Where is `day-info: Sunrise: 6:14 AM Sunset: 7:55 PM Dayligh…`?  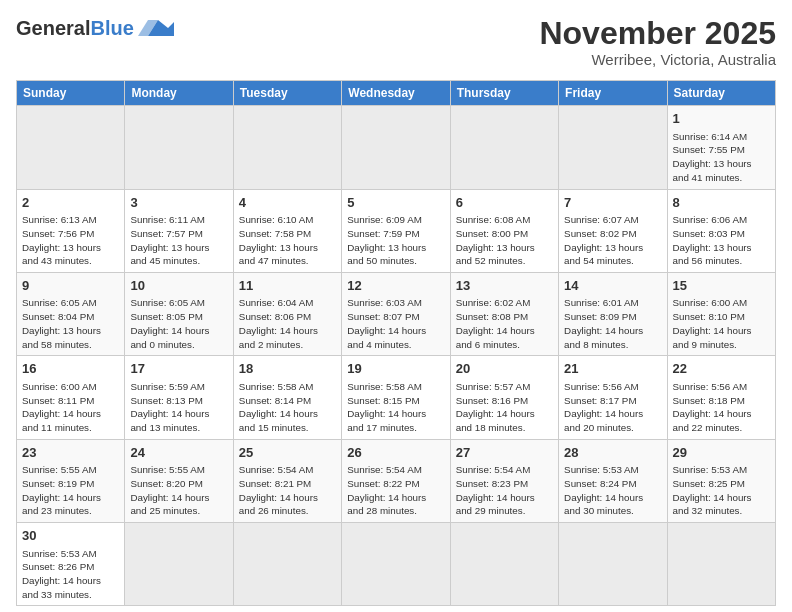
day-info: Sunrise: 6:14 AM Sunset: 7:55 PM Dayligh… is located at coordinates (722, 158).